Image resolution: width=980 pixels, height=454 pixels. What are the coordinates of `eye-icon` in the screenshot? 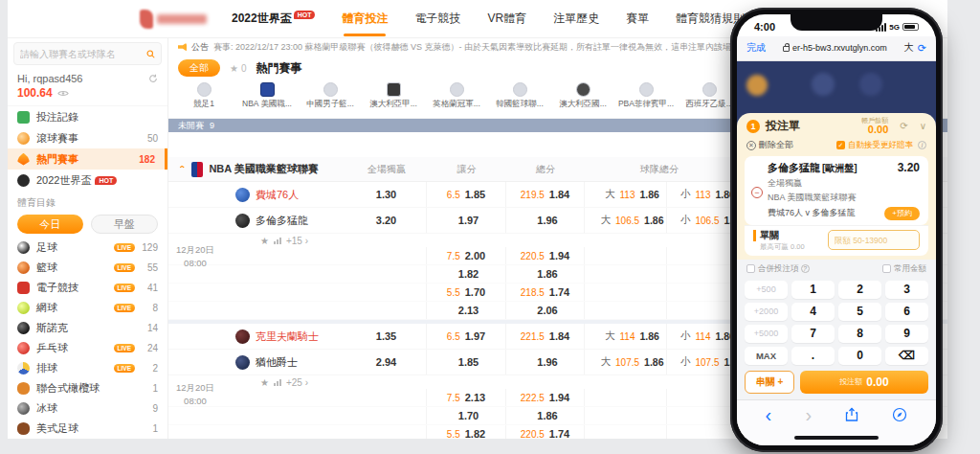 It's located at (63, 94).